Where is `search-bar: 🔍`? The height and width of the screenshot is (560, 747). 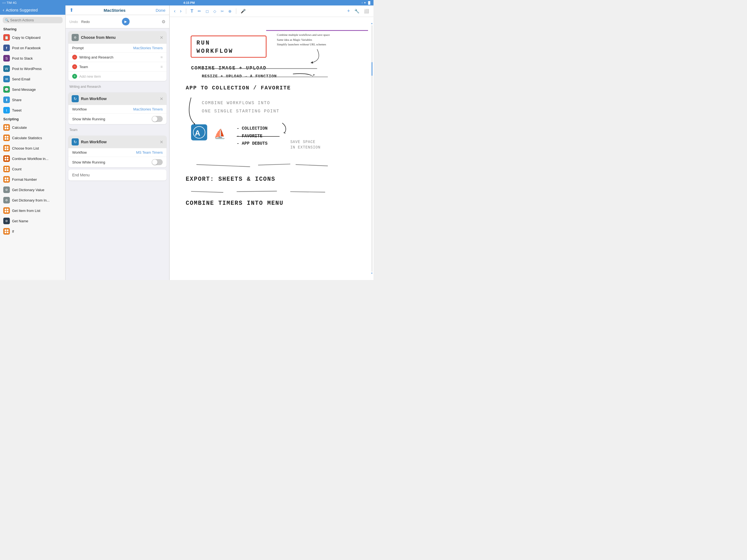 search-bar: 🔍 is located at coordinates (32, 20).